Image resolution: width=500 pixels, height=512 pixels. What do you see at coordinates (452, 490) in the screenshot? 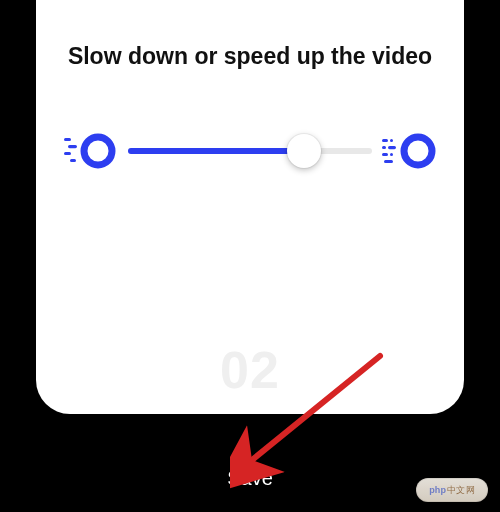
I see `watermark-badge: php 中文网` at bounding box center [452, 490].